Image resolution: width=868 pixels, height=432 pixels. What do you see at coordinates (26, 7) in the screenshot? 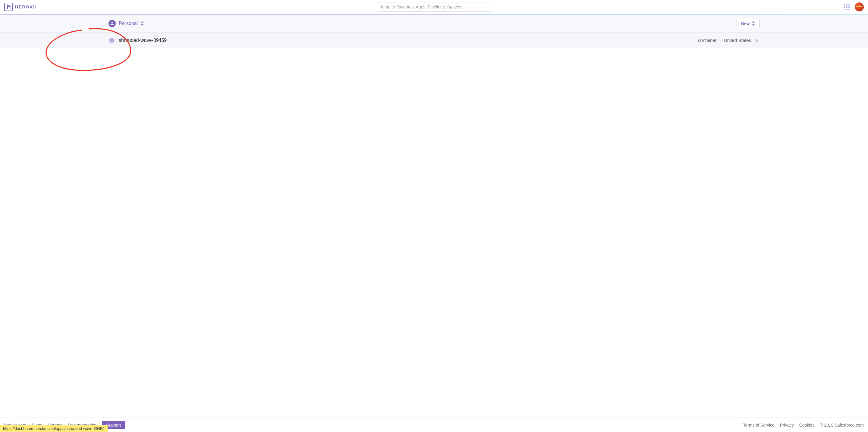
I see `brand-text: HEROKU` at bounding box center [26, 7].